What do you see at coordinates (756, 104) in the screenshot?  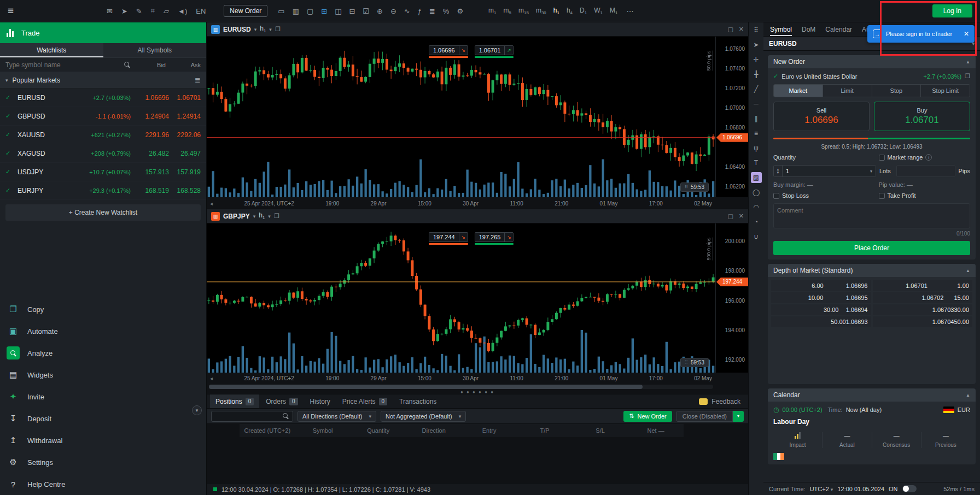 I see `horizontal-line-icon: ─` at bounding box center [756, 104].